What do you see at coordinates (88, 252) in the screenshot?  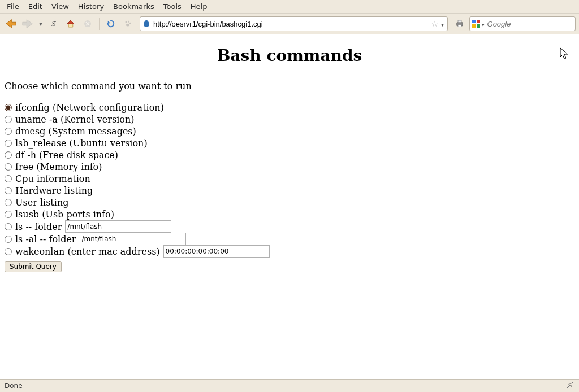 I see `option-label-wol: wakeonlan (enter mac address)` at bounding box center [88, 252].